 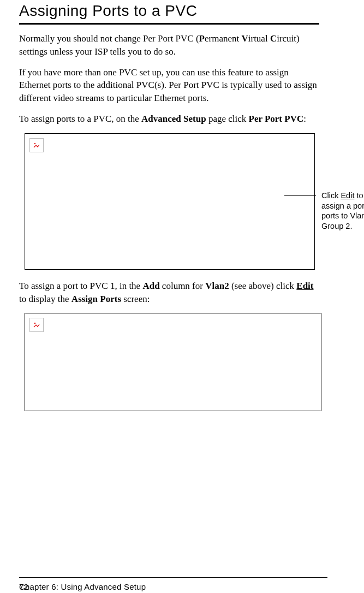 What do you see at coordinates (169, 24) in the screenshot?
I see `heading-rule` at bounding box center [169, 24].